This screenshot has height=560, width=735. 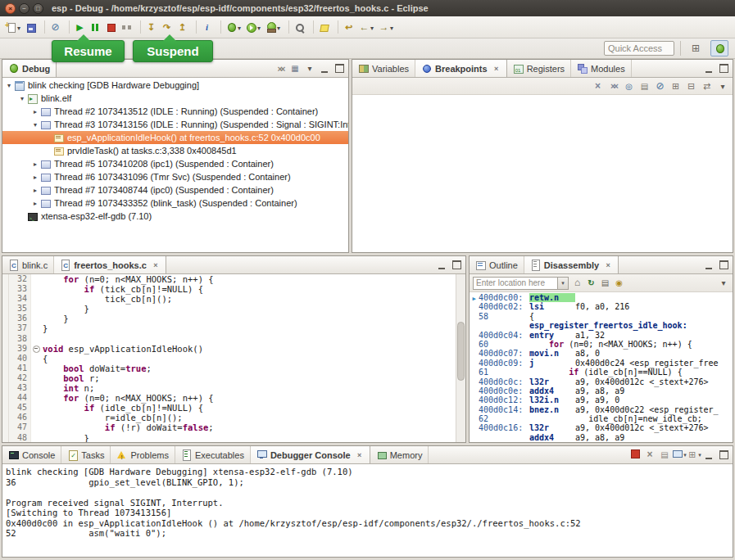 I want to click on code-line: 35 }, so click(x=229, y=309).